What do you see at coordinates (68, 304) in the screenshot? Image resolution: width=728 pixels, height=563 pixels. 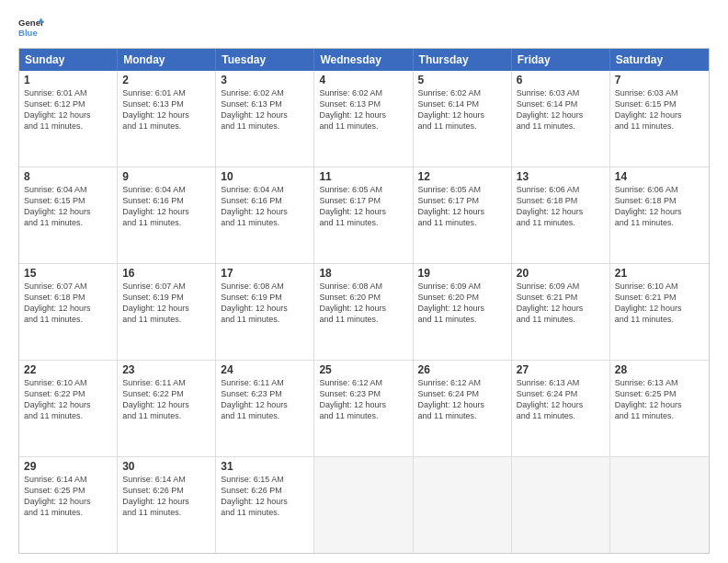 I see `day-info: Sunrise: 6:07 AM Sunset: 6:18 PM Dayligh…` at bounding box center [68, 304].